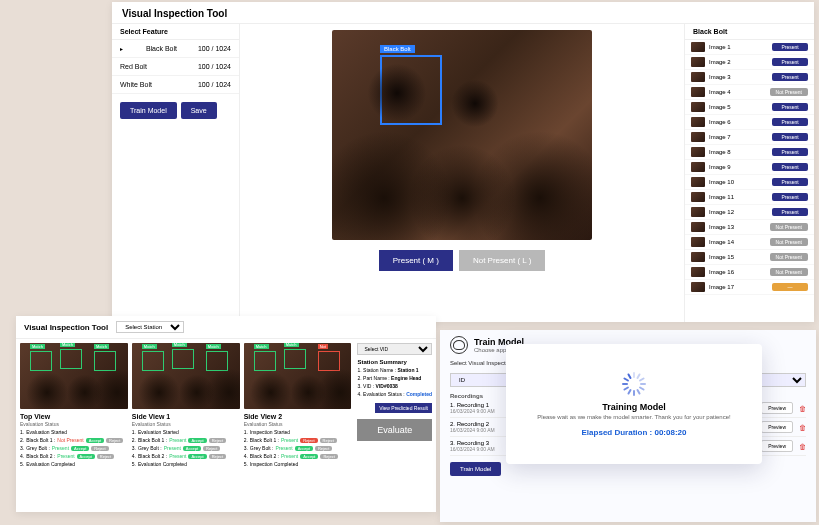 The image size is (819, 525). Describe the element at coordinates (74, 464) in the screenshot. I see `eval-line: 5. Evaluation Completed` at that location.